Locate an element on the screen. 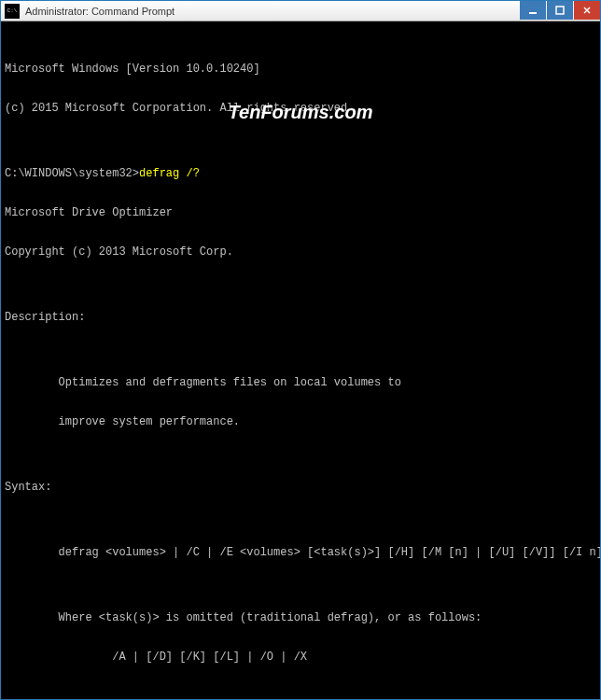 The image size is (601, 700). prompt-path: C:\WINDOWS\system32> is located at coordinates (72, 174).